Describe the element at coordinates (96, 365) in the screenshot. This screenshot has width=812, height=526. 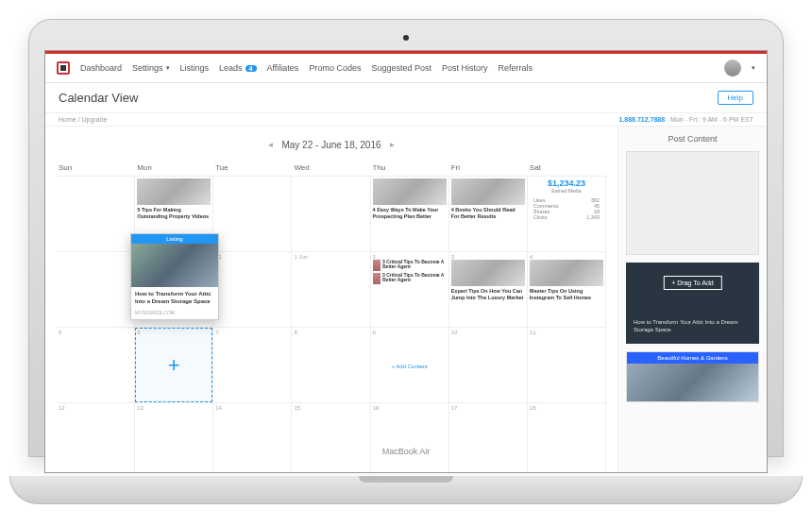
I see `calendar-cell: 5` at that location.